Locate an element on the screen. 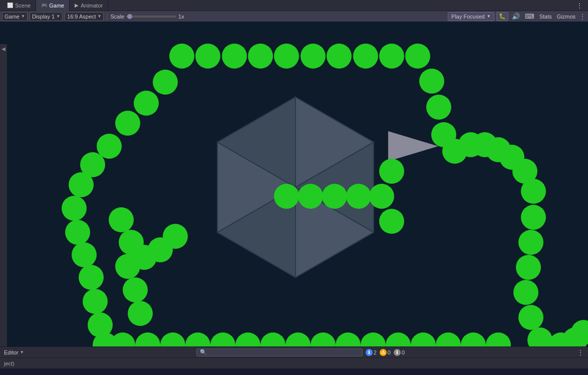 The height and width of the screenshot is (375, 588). scene-icon: ⬜ is located at coordinates (10, 5).